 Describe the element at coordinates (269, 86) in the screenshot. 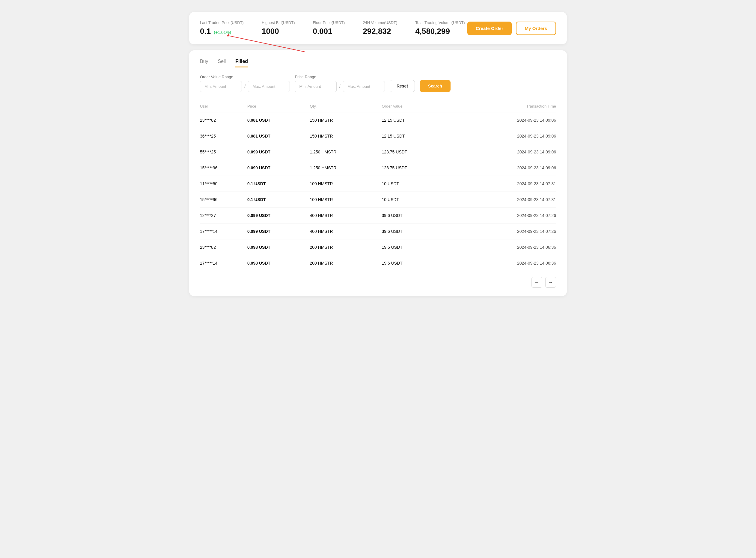

I see `order-max-amount-input` at that location.